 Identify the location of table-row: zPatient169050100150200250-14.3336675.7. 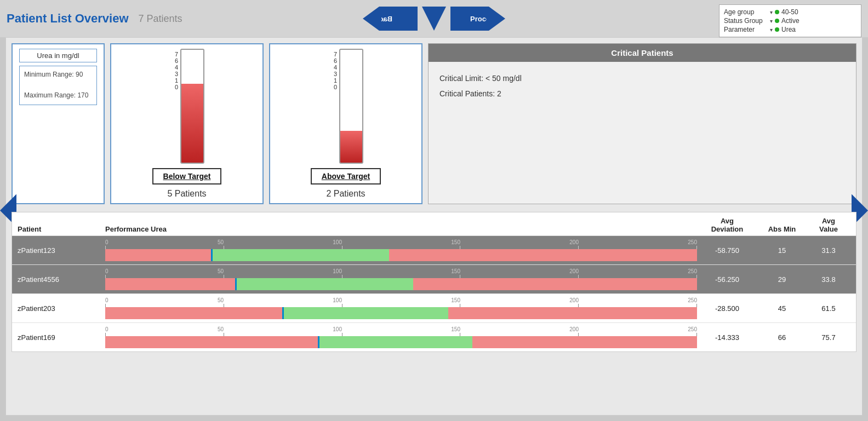
(434, 337).